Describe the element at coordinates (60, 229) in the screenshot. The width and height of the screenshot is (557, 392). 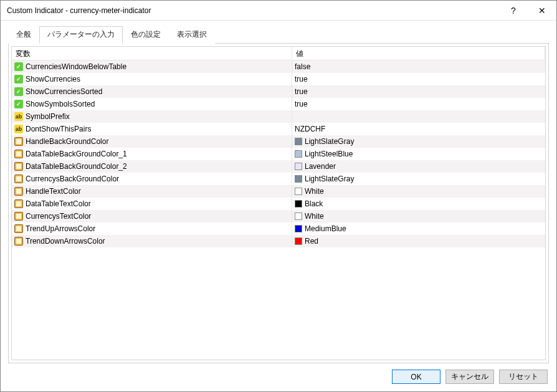
I see `variable-name: TrendUpArrowsColor` at that location.